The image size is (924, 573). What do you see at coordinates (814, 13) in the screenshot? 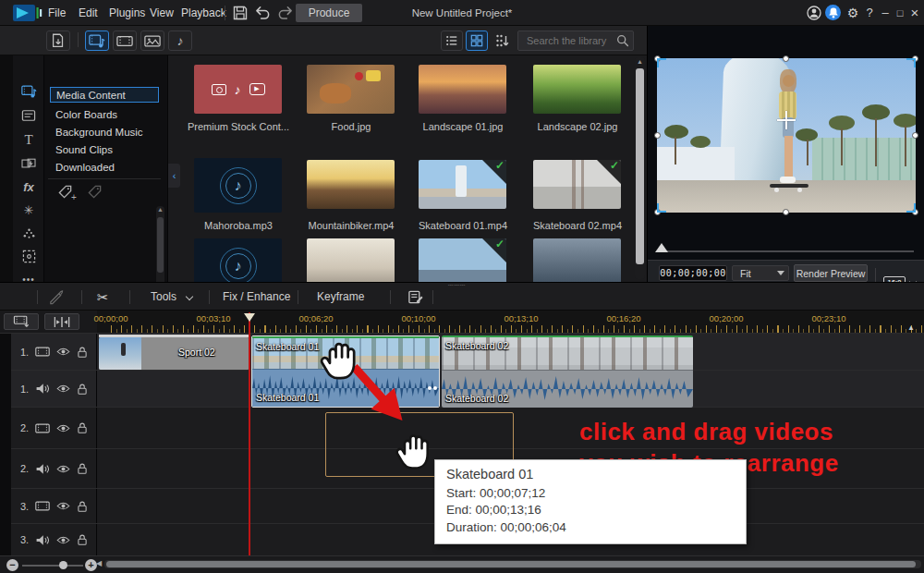
I see `account-icon` at bounding box center [814, 13].